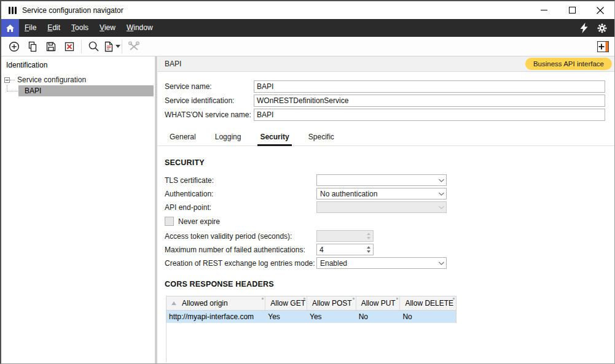  What do you see at coordinates (241, 250) in the screenshot?
I see `max-failed-label: Maximum number of failed authentications…` at bounding box center [241, 250].